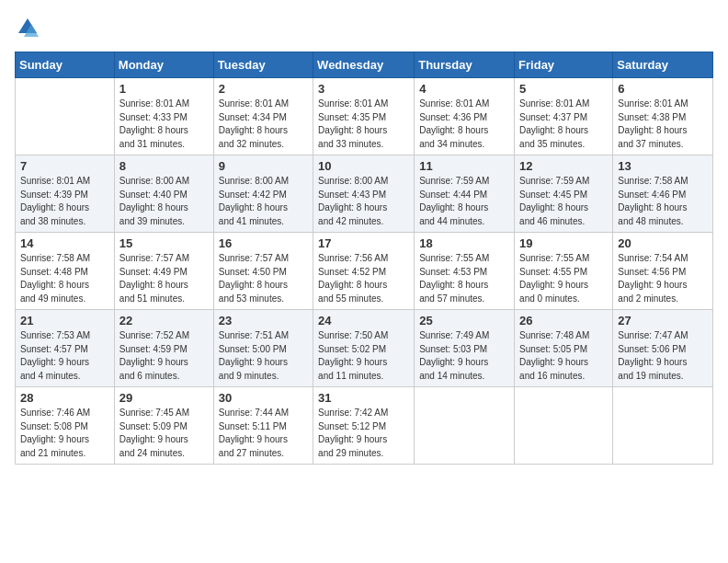  I want to click on day-number: 25, so click(464, 320).